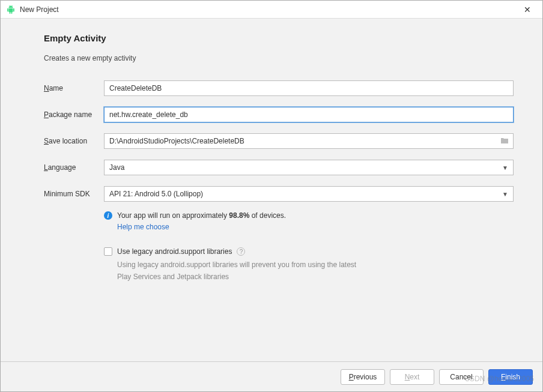 The height and width of the screenshot is (392, 543). I want to click on legacy-block: Use legacy android.support libraries ? U…, so click(309, 265).